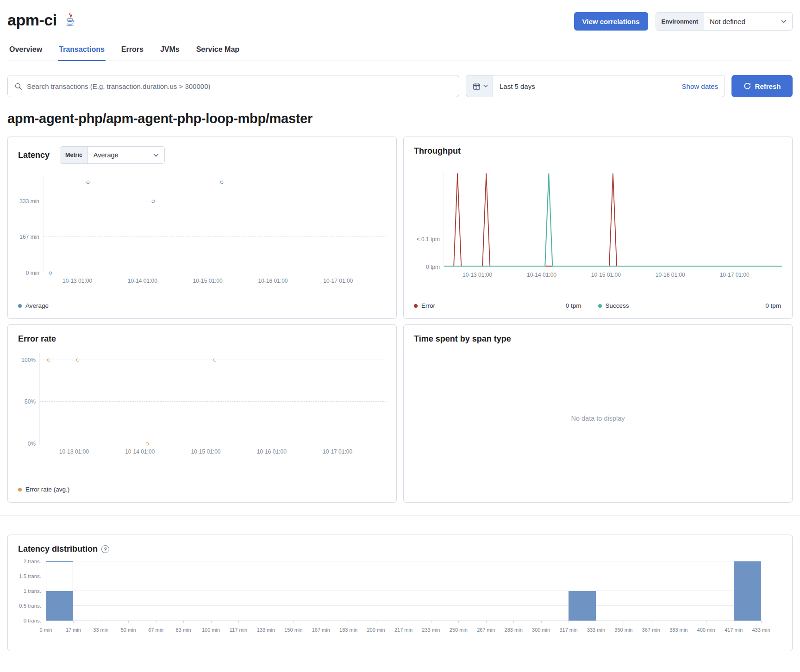 The width and height of the screenshot is (800, 672). Describe the element at coordinates (37, 339) in the screenshot. I see `error-rate-title: Error rate` at that location.